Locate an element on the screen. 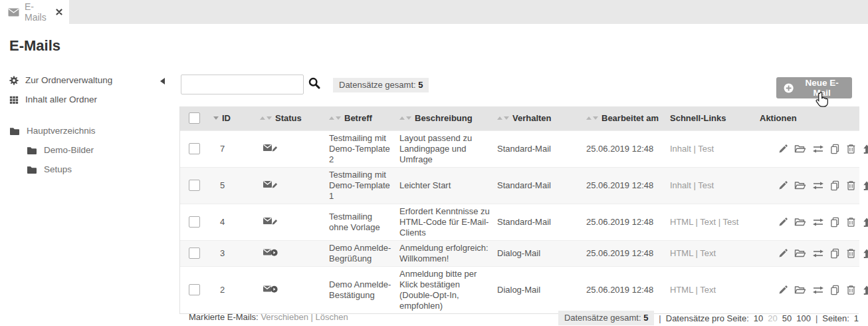 This screenshot has height=326, width=868. cell-id: 5 is located at coordinates (232, 185).